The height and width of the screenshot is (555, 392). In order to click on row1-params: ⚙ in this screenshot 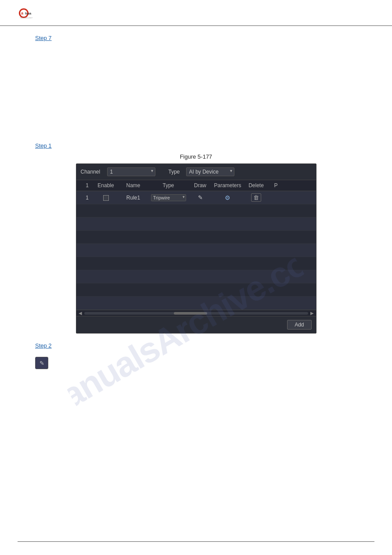, I will do `click(228, 198)`.